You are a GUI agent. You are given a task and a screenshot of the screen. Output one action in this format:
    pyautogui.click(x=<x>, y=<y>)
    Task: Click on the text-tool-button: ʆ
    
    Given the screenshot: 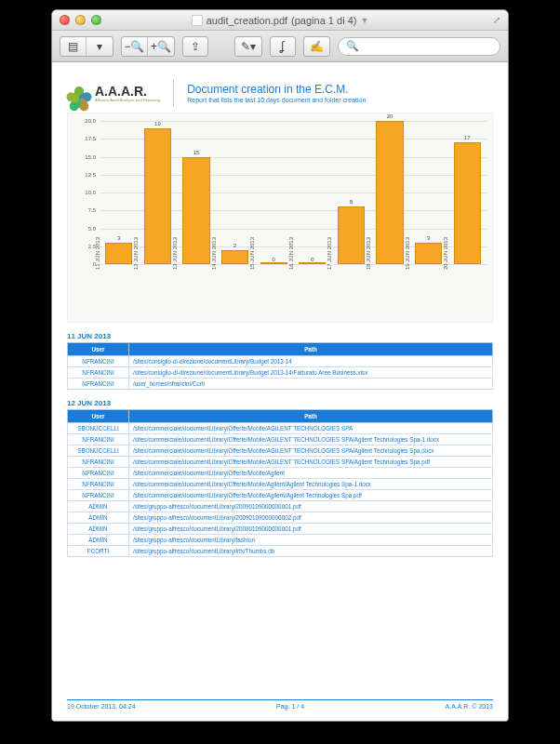 What is the action you would take?
    pyautogui.click(x=283, y=46)
    